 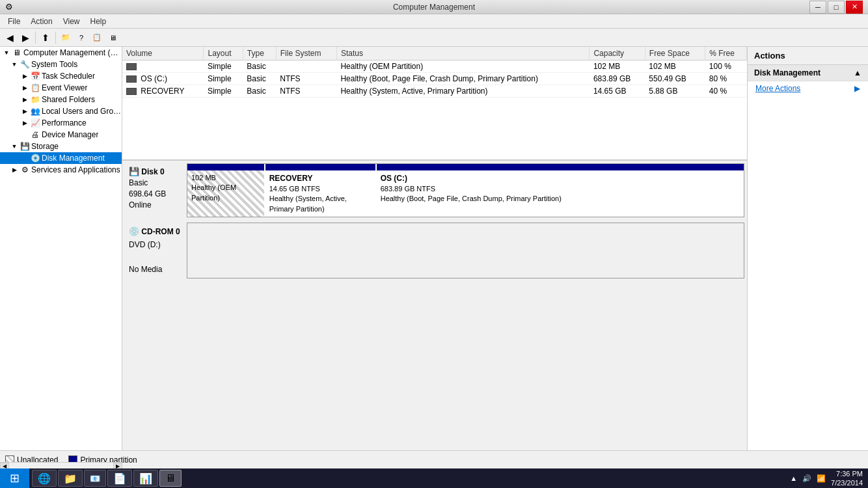 I want to click on menu-action: Action, so click(x=42, y=21).